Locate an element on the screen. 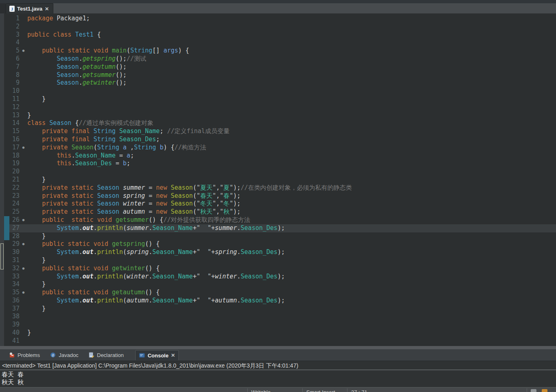 This screenshot has width=556, height=392. code-line-11: 11 } is located at coordinates (280, 99).